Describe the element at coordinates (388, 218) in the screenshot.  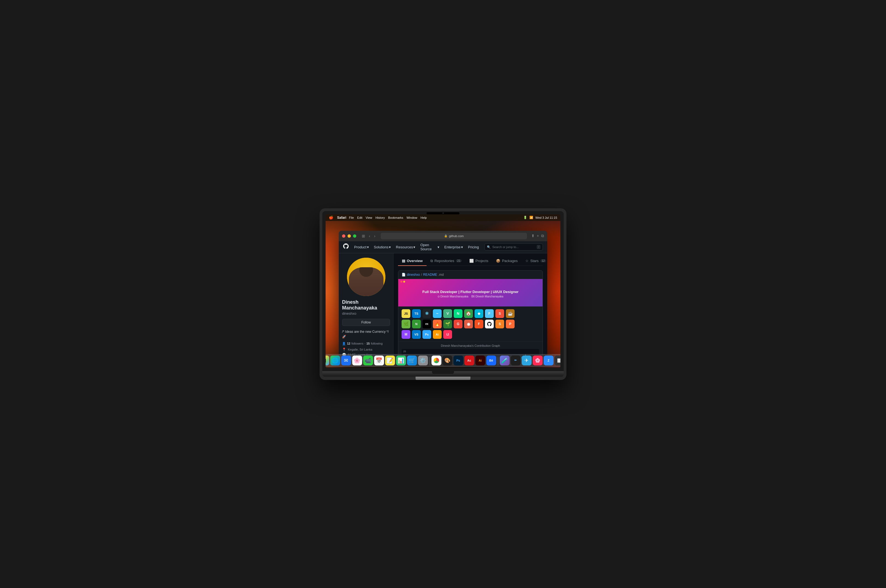
I see `menu-bar-items: File Edit View History Bookmarks Window …` at that location.